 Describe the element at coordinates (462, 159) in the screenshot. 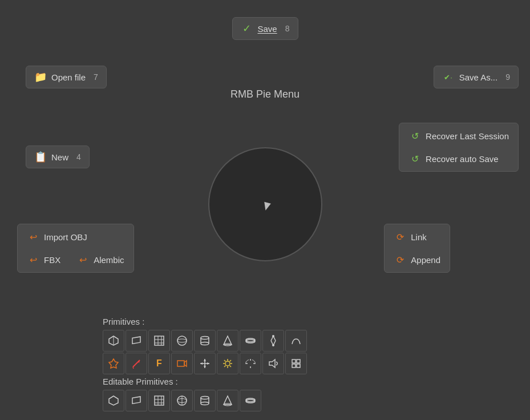

I see `recover-auto-label: Recover auto Save` at that location.